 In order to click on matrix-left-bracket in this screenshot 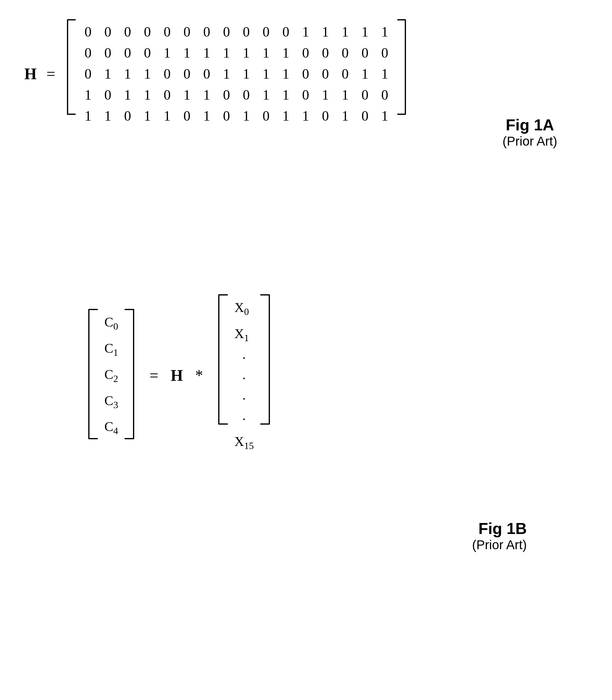, I will do `click(71, 67)`.